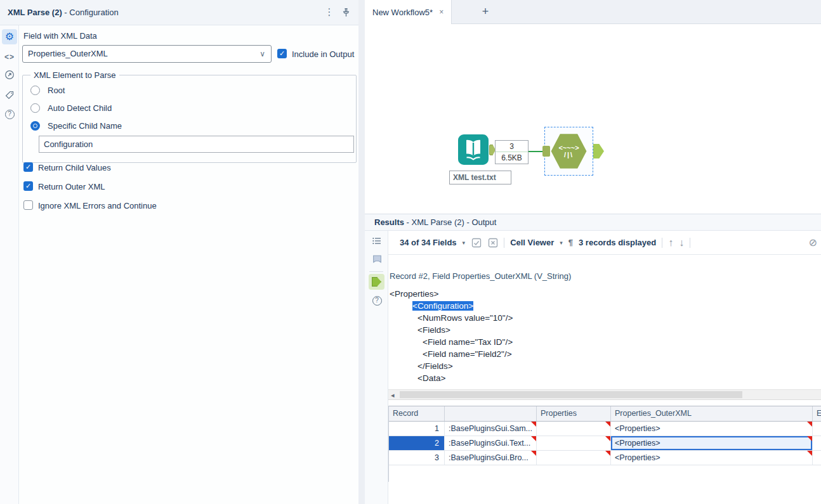 This screenshot has width=821, height=504. I want to click on ignore-xml-errors-checkbox, so click(28, 205).